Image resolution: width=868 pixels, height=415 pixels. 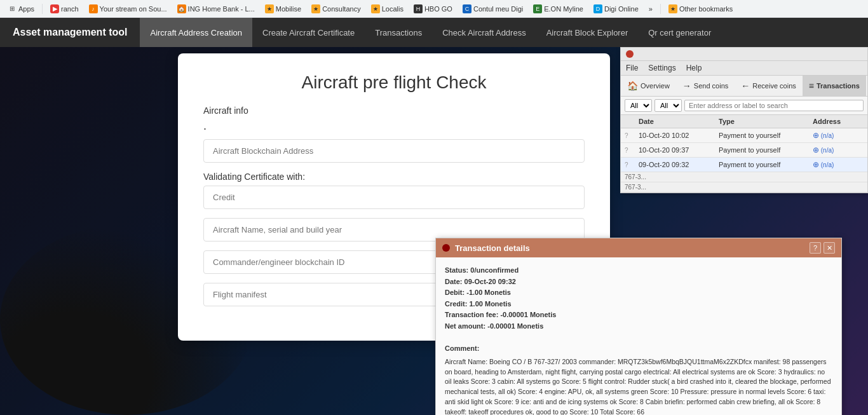 What do you see at coordinates (128, 9) in the screenshot?
I see `bookmark-your-stream: ♪ Your stream on Sou...` at bounding box center [128, 9].